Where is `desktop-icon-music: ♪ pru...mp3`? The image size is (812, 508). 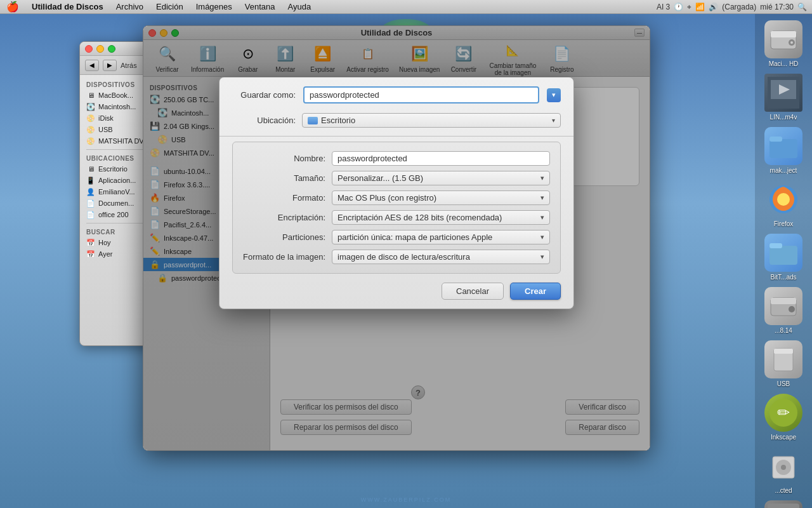
desktop-icon-music: ♪ pru...mp3 is located at coordinates (784, 504).